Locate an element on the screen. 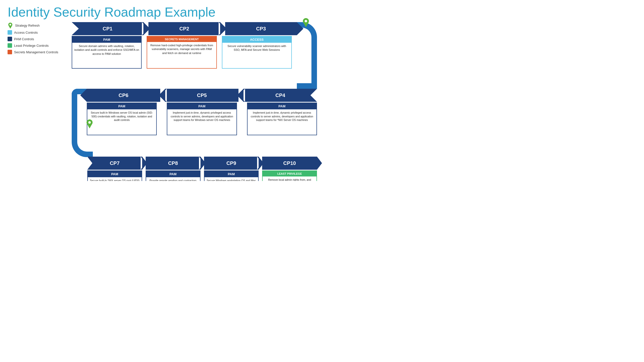 This screenshot has width=644, height=362. page-title: Identity Security Roadmap Example is located at coordinates (161, 12).